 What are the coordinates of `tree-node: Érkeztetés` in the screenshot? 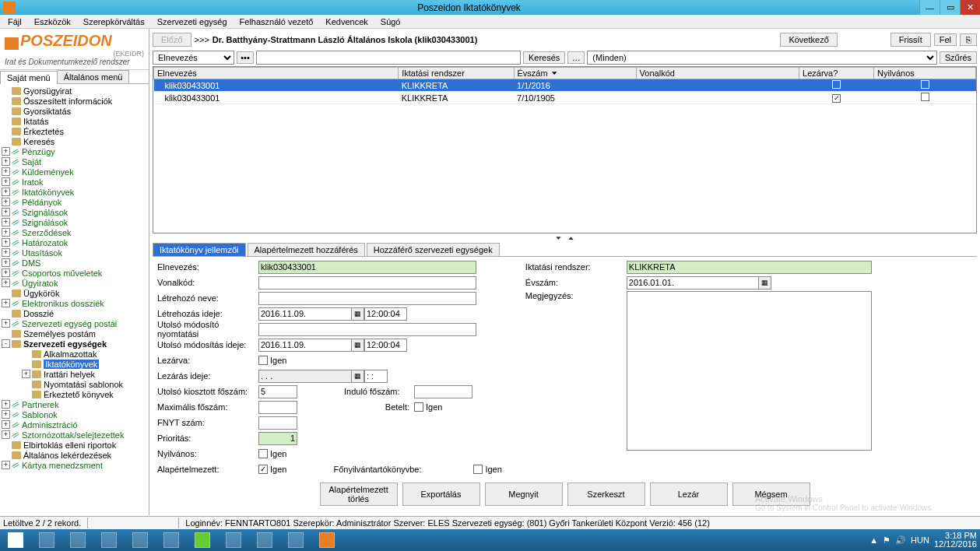 It's located at (75, 131).